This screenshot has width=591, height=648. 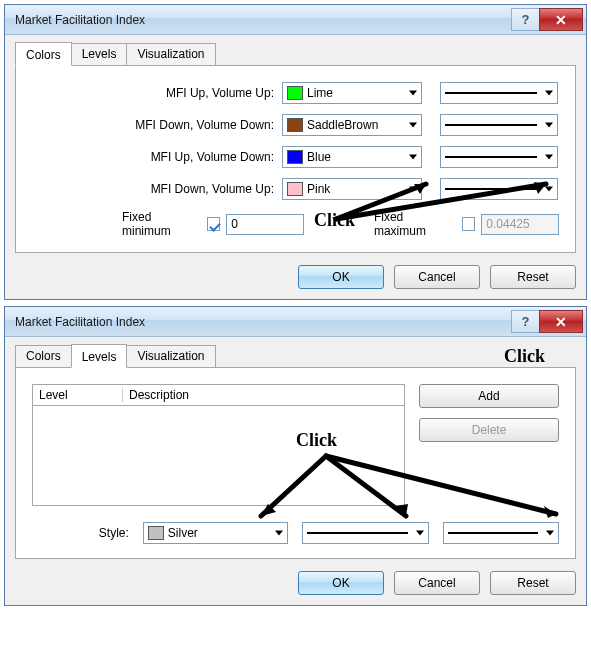 I want to click on add-button: Add, so click(x=489, y=396).